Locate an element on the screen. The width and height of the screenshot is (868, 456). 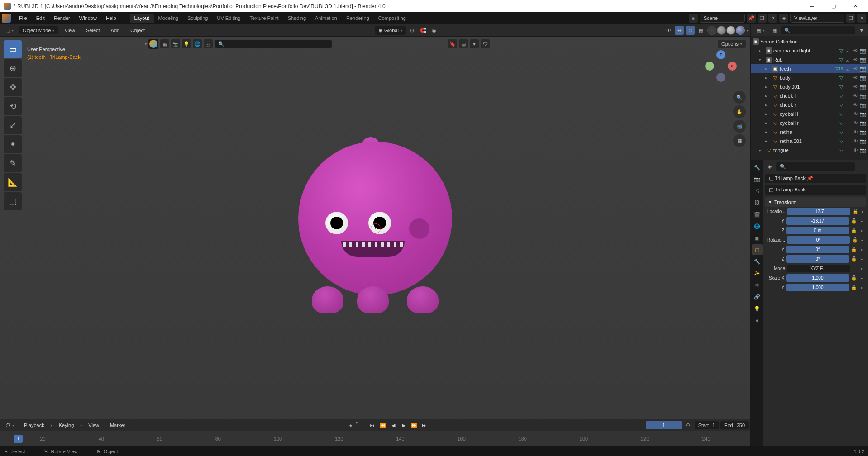
start-frame: Start1 is located at coordinates (707, 425).